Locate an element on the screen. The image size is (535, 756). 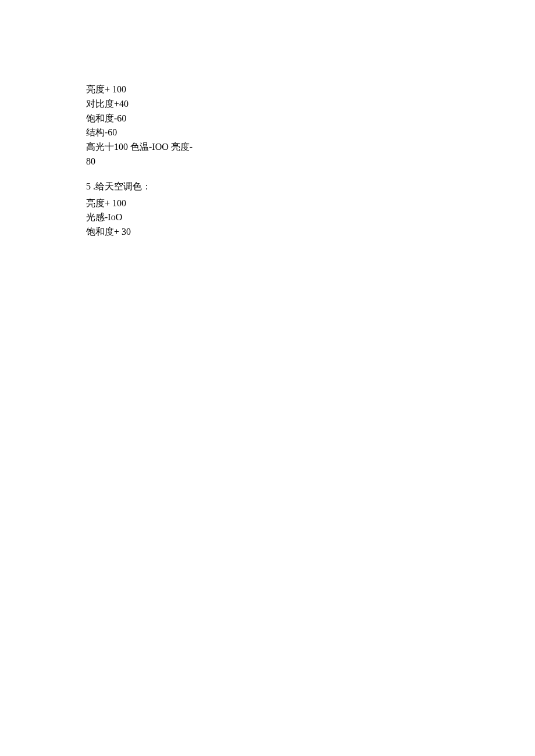
param-highlight-temp-brightness: 高光十100 色温-IOO 亮度- is located at coordinates (173, 148).